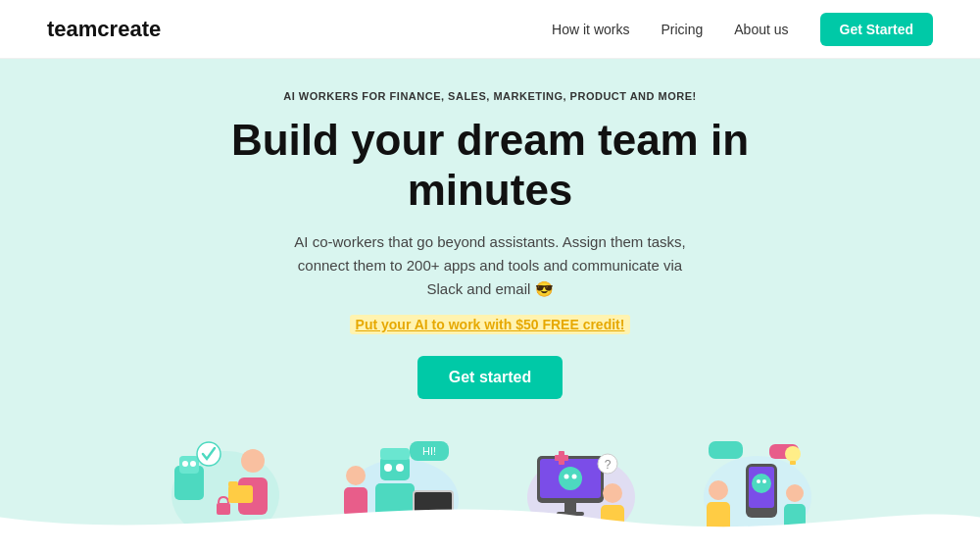 This screenshot has height=552, width=980. Describe the element at coordinates (876, 29) in the screenshot. I see `nav-get-started-button: Get Started` at that location.